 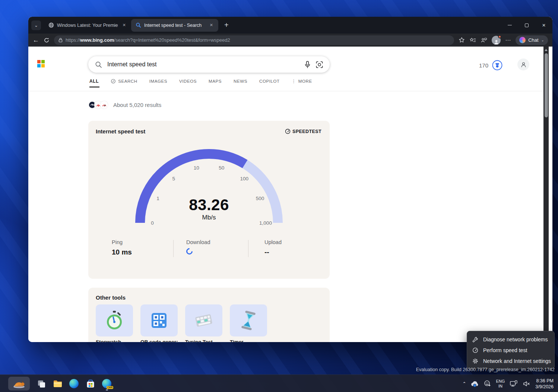 I want to click on address-bar: https://www.bing.com/search?q=Internet%2…, so click(x=254, y=40).